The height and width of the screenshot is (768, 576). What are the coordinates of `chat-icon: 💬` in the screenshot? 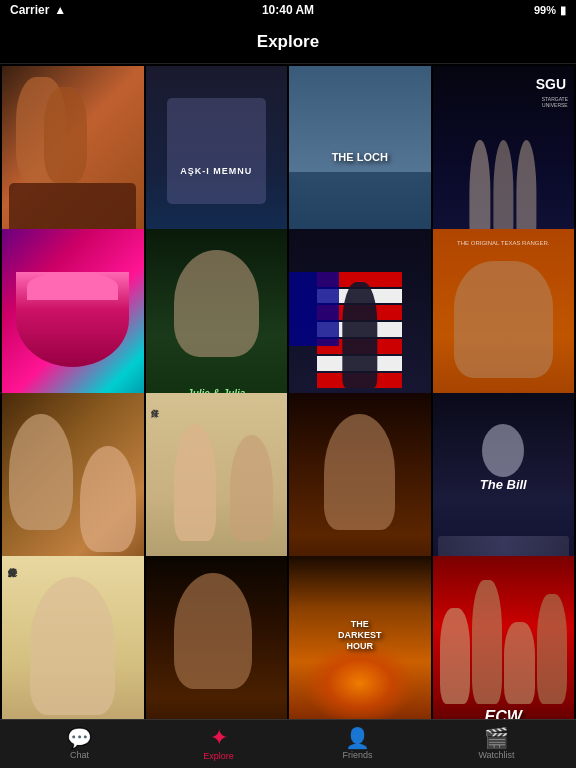 It's located at (80, 738).